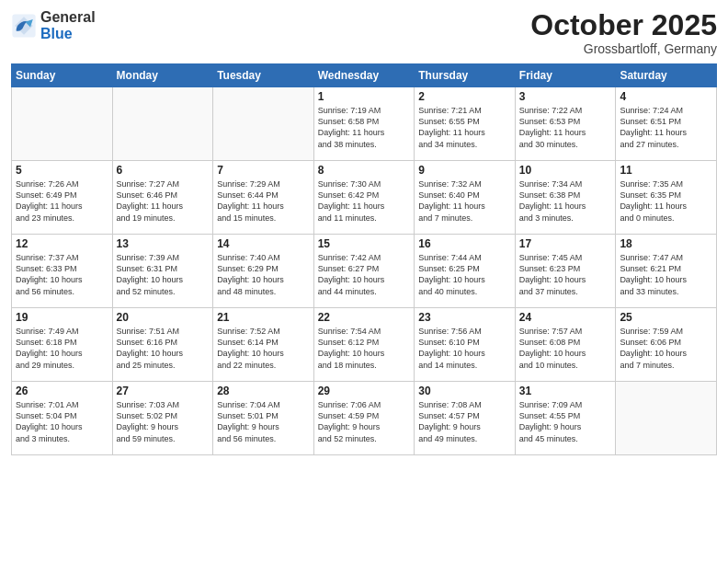 Image resolution: width=728 pixels, height=563 pixels. What do you see at coordinates (53, 26) in the screenshot?
I see `logo: General Blue` at bounding box center [53, 26].